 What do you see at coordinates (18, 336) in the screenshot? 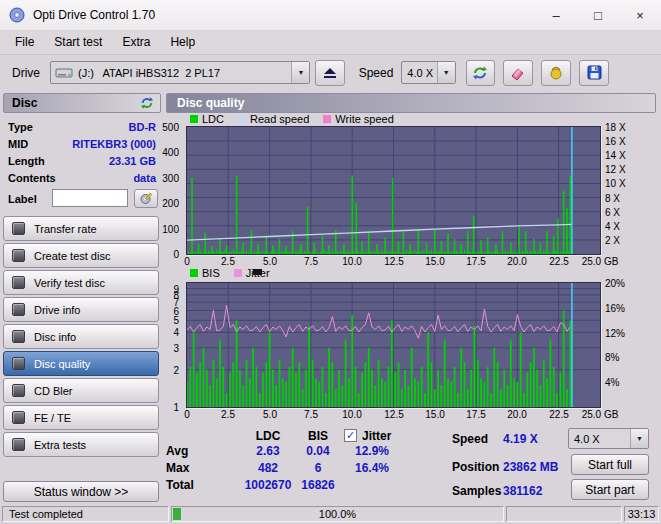
I see `disc-info-icon` at bounding box center [18, 336].